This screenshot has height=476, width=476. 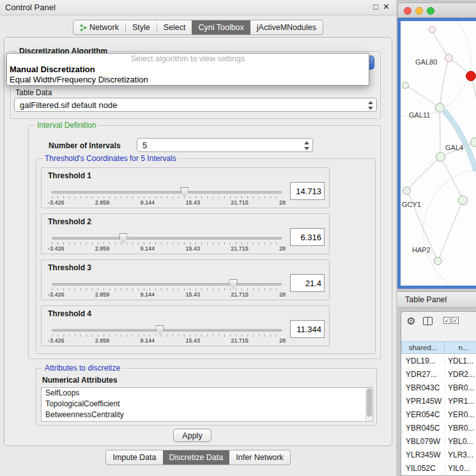 I want to click on column-header-shared-name: shared..., so click(x=423, y=348).